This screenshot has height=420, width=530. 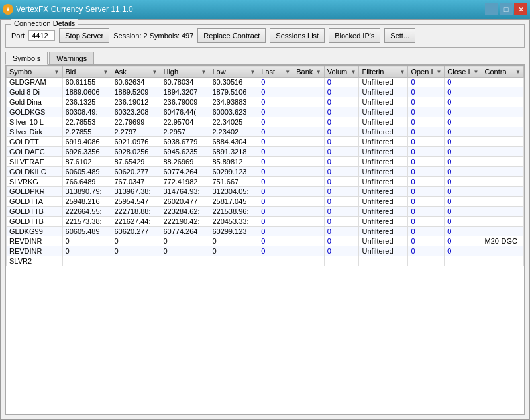 What do you see at coordinates (136, 201) in the screenshot?
I see `cell-ask: 25954.547` at bounding box center [136, 201].